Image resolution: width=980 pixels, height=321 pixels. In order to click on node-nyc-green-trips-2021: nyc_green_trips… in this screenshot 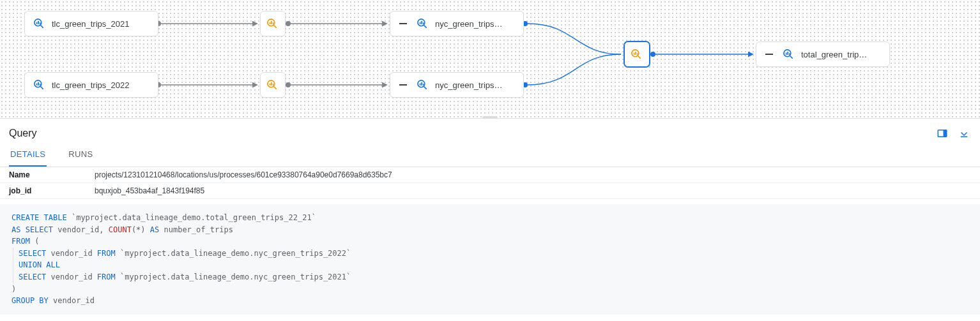, I will do `click(457, 24)`.